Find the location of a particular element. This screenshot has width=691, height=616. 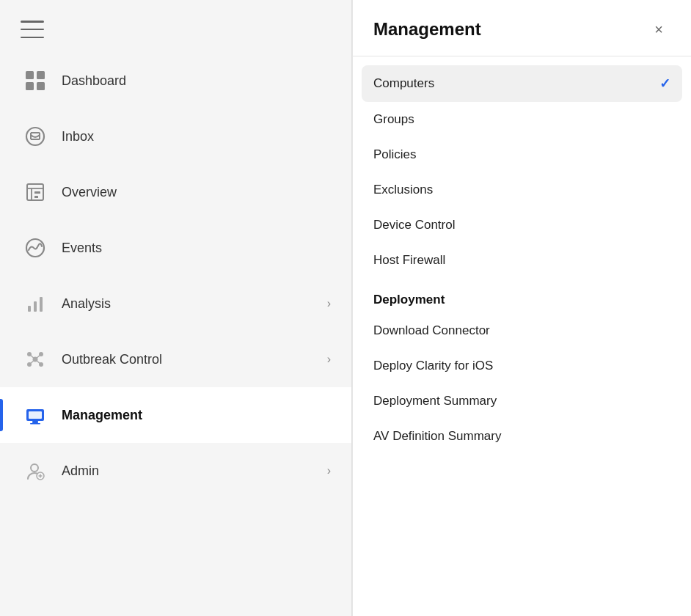

av-definition-summary-label: AV Definition Summary is located at coordinates (437, 436).